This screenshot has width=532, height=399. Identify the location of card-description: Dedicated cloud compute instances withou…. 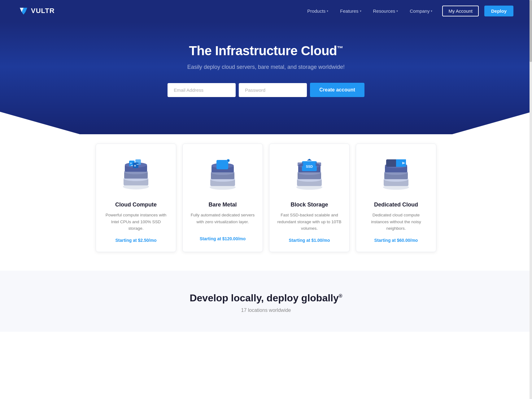
(396, 222).